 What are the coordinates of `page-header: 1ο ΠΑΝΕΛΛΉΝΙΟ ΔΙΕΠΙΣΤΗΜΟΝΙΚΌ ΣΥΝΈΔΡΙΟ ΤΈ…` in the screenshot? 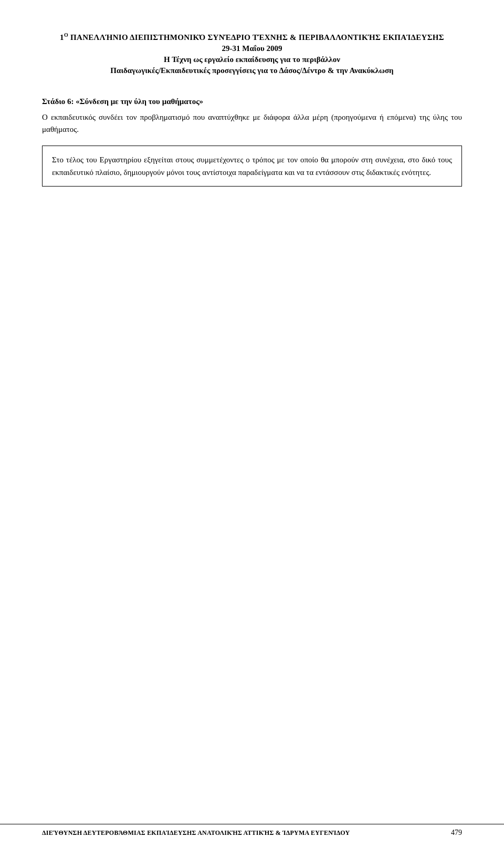 It's located at (252, 54).